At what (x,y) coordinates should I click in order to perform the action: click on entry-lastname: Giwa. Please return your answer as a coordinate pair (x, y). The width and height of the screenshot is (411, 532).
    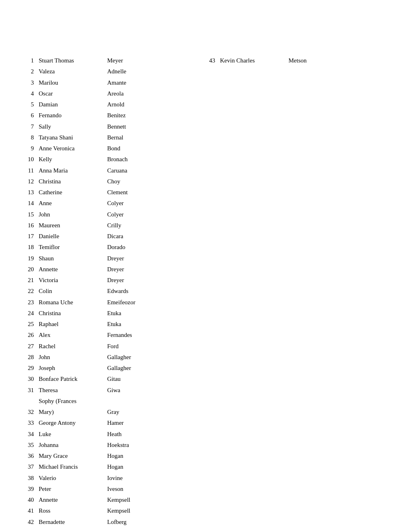
    Looking at the image, I should click on (156, 390).